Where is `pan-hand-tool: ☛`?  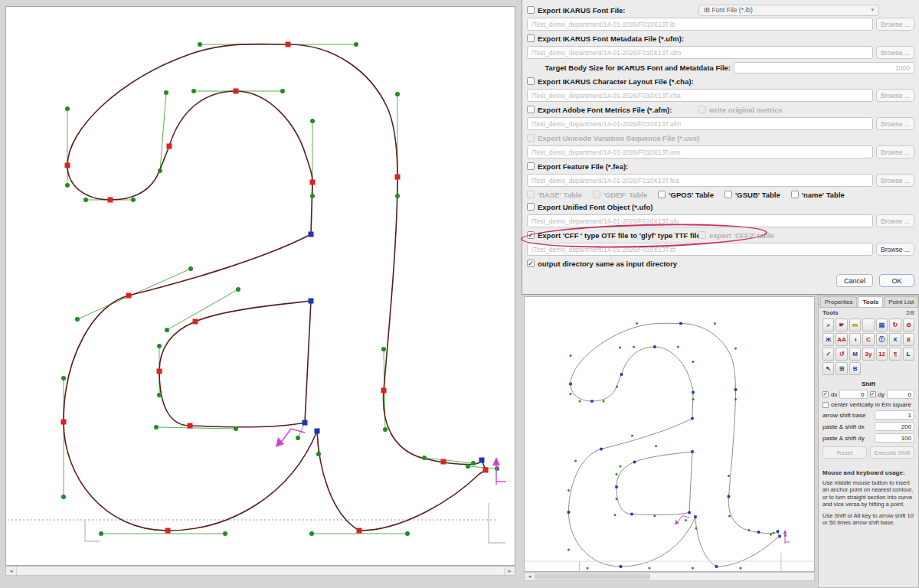 pan-hand-tool: ☛ is located at coordinates (841, 325).